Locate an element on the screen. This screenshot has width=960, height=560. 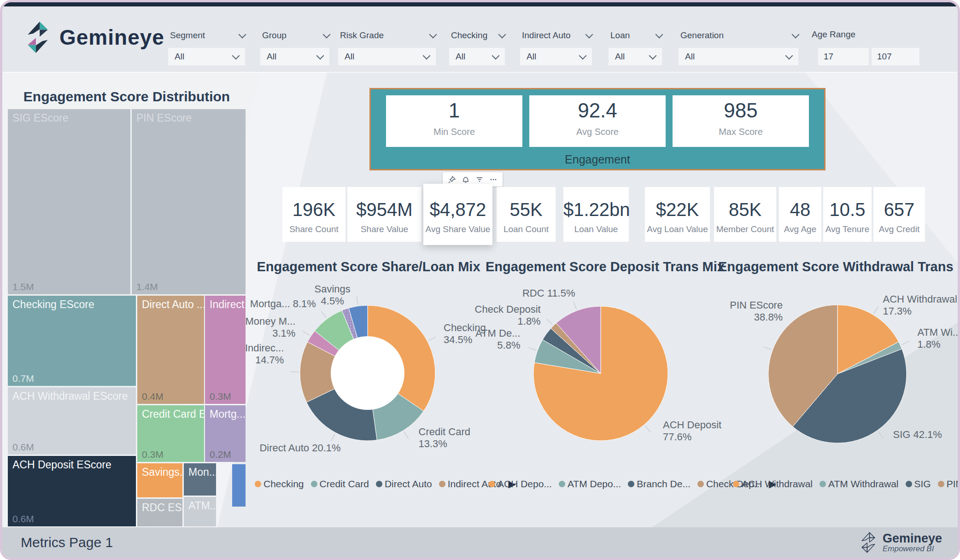
legend-label: PIN EScore is located at coordinates (954, 484).